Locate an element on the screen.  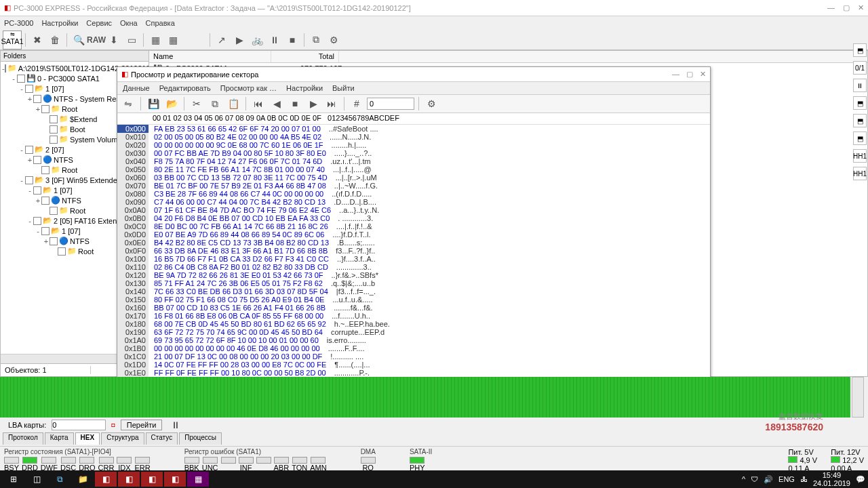
hex-row: 0x0B004 20 F6 D8 B4 0E BB 07 00 CD 10 EB… is located at coordinates (414, 218).